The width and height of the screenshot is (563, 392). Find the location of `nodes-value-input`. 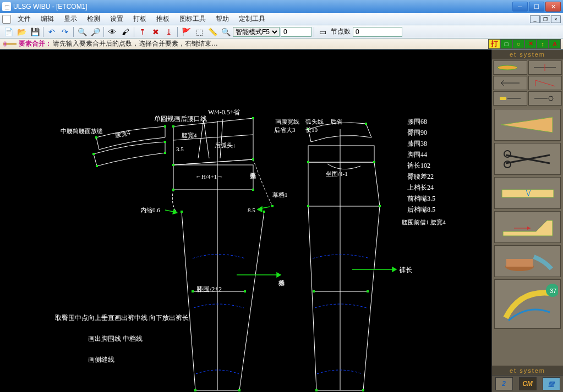

nodes-value-input is located at coordinates (378, 32).